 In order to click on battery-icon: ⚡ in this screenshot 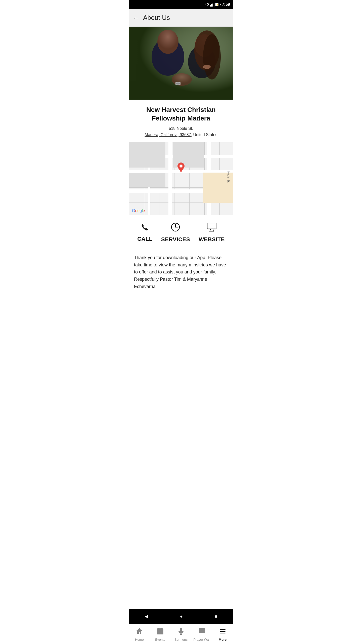, I will do `click(218, 5)`.